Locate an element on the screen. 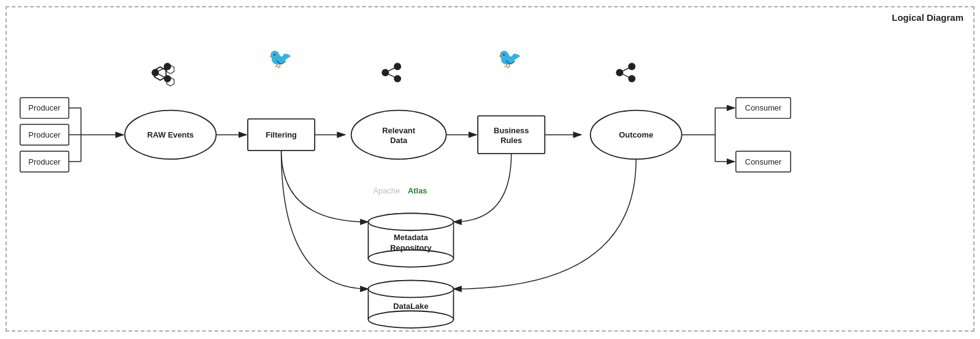 The width and height of the screenshot is (980, 339). metadata-label: Metadata is located at coordinates (411, 237).